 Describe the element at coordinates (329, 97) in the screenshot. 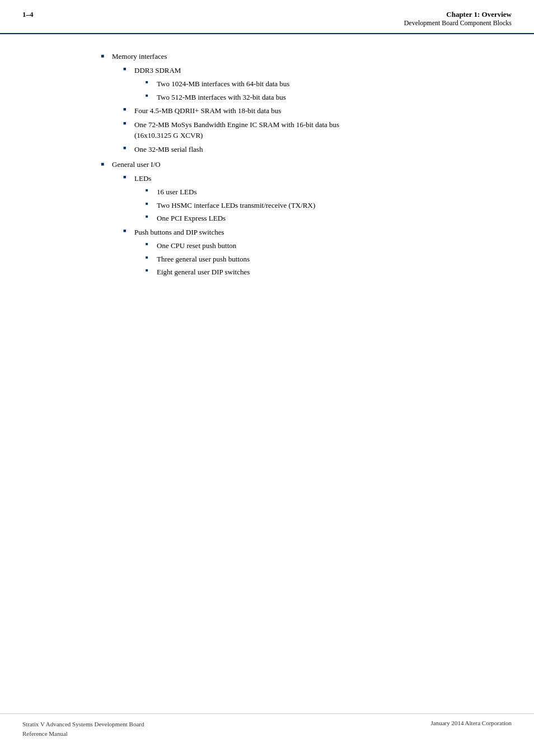

I see `list-item: Two 512-MB interfaces with 32-bit data b…` at that location.